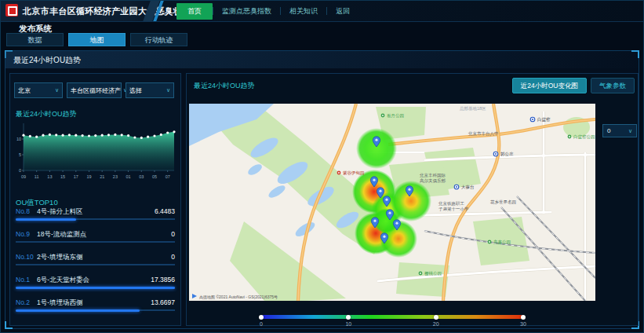 The width and height of the screenshot is (644, 333). Describe the element at coordinates (35, 39) in the screenshot. I see `tab-data: 数据` at that location.